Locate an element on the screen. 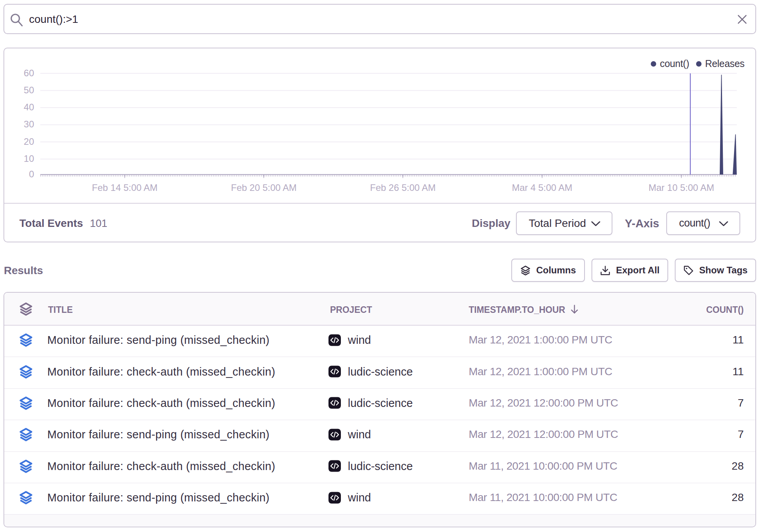 The image size is (760, 532). svg-text: Feb 20 5:00 AM is located at coordinates (263, 187).